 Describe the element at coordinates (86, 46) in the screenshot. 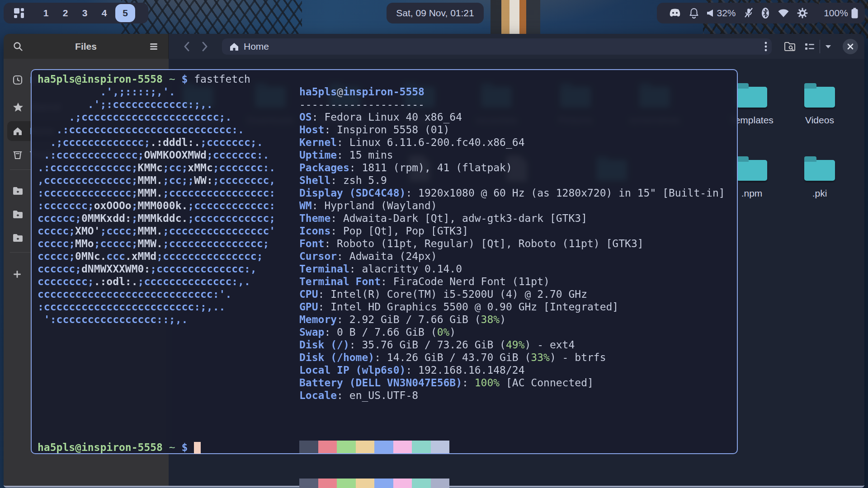

I see `sidebar-header: Files` at that location.